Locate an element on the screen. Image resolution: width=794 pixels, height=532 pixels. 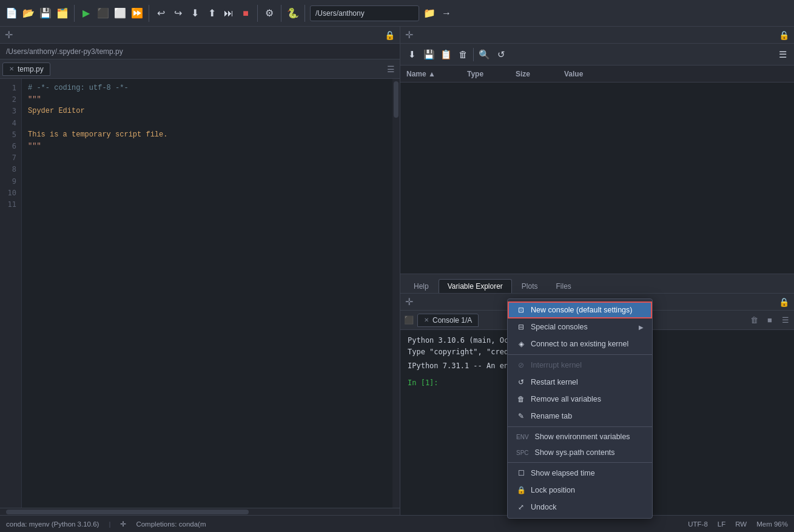
ctx-env-badge: ENV is located at coordinates (523, 437).